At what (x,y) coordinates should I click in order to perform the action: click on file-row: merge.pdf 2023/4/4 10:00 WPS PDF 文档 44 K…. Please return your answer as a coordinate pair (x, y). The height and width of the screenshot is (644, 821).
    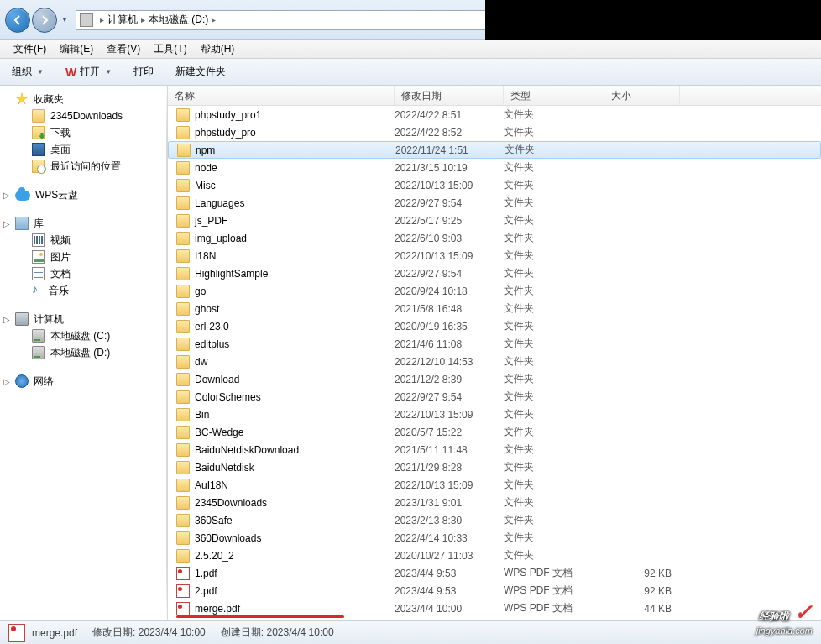
    Looking at the image, I should click on (494, 608).